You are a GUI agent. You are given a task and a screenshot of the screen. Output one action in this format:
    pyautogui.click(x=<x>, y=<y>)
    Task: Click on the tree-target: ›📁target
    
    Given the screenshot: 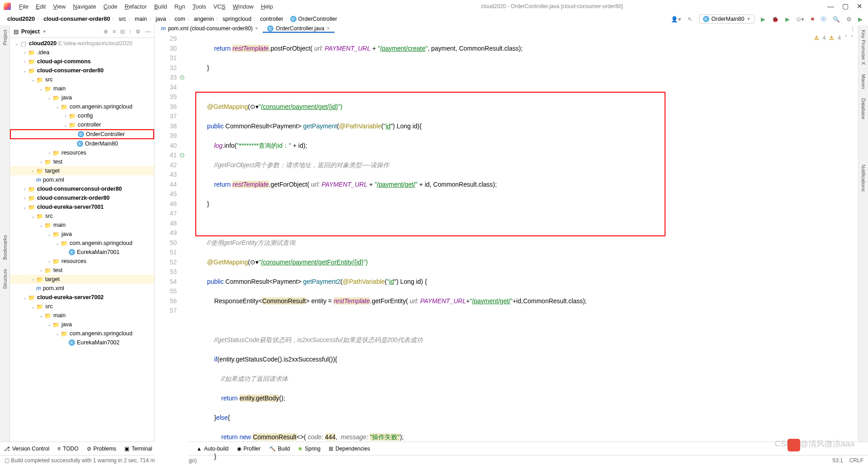 What is the action you would take?
    pyautogui.click(x=82, y=171)
    